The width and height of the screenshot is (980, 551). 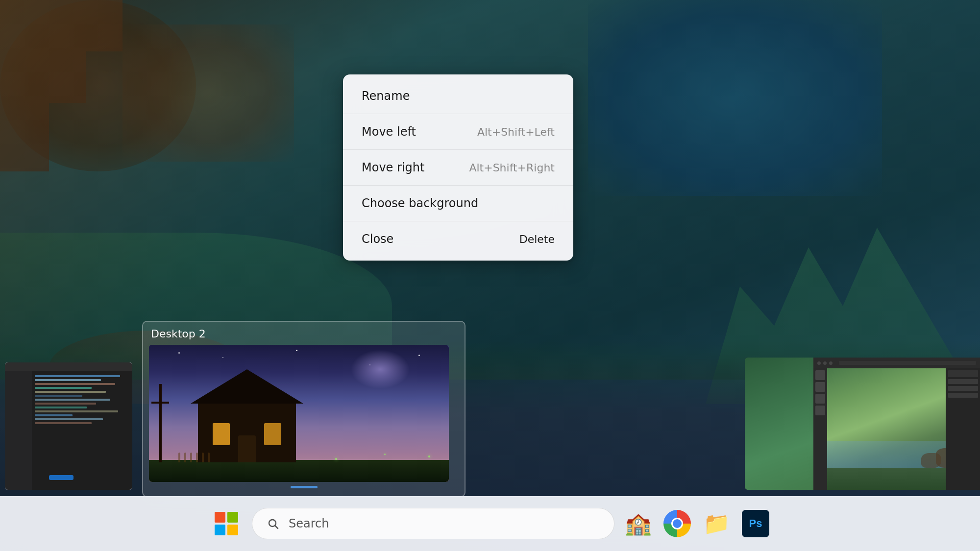 What do you see at coordinates (677, 524) in the screenshot?
I see `chrome-icon` at bounding box center [677, 524].